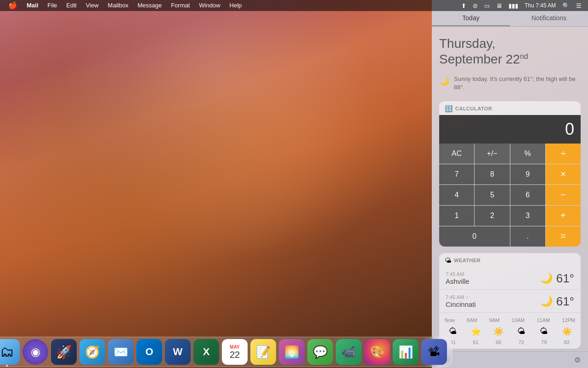 This screenshot has width=588, height=368. What do you see at coordinates (475, 236) in the screenshot?
I see `calc-0: 0` at bounding box center [475, 236].